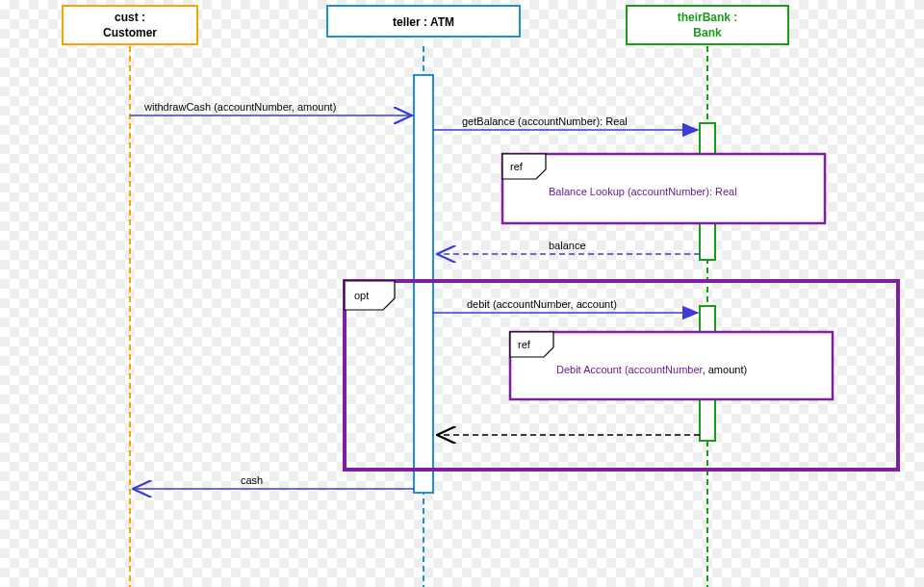  I want to click on ref-debit-account-title: Debit Account (accountNumber, amount), so click(652, 370).